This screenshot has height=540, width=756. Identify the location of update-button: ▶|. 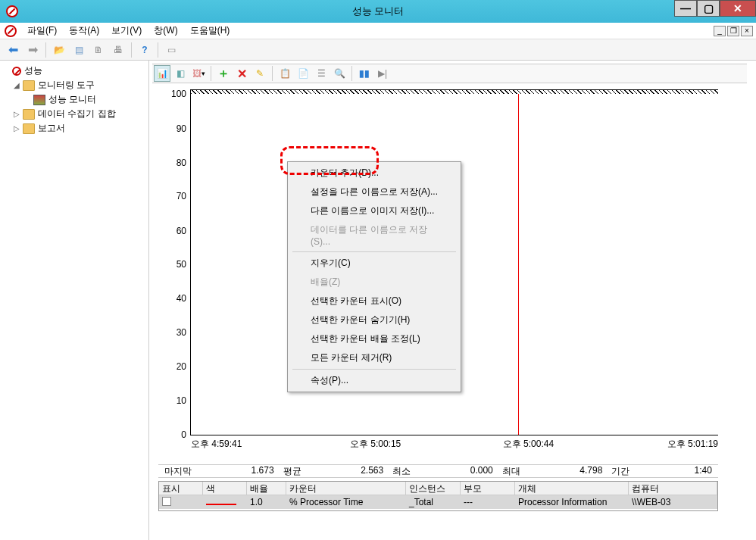
(383, 73).